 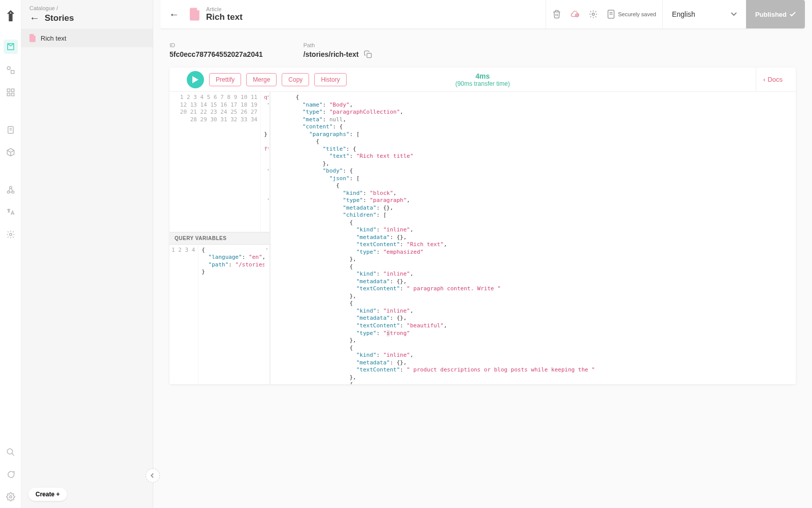 What do you see at coordinates (219, 315) in the screenshot?
I see `variables-editor: 1 2 3 4 { "language": "en", "path": "/st…` at bounding box center [219, 315].